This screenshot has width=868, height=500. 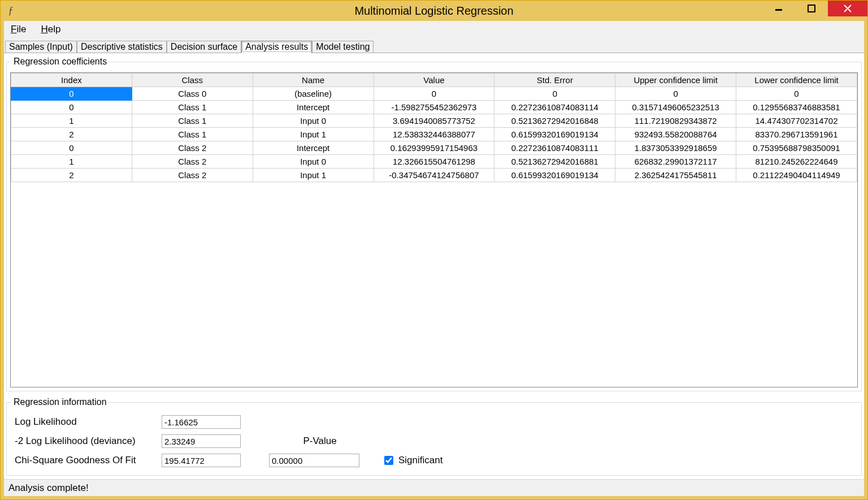 What do you see at coordinates (420, 460) in the screenshot?
I see `significant-label: Significant` at bounding box center [420, 460].